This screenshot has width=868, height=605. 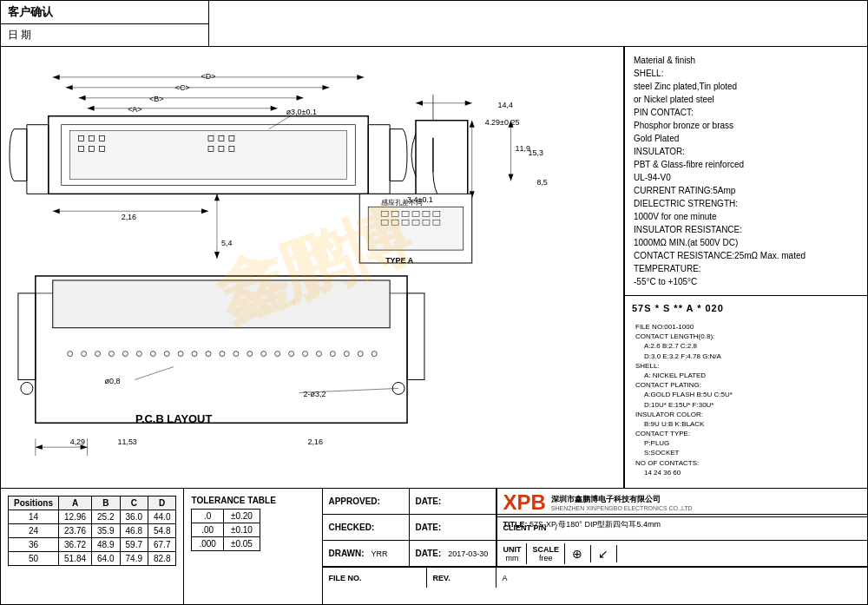 What do you see at coordinates (253, 547) in the screenshot?
I see `tolerance-section: TOLERANCE TABLE .0±0.20.00±0.10.000±0.05` at bounding box center [253, 547].